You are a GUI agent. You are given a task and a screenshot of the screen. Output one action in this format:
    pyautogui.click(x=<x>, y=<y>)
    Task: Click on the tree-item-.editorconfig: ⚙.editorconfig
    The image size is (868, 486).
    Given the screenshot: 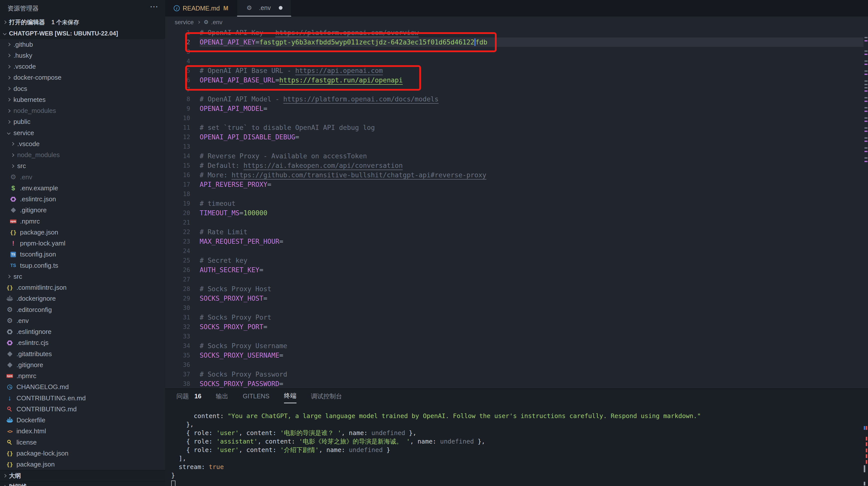 What is the action you would take?
    pyautogui.click(x=83, y=310)
    